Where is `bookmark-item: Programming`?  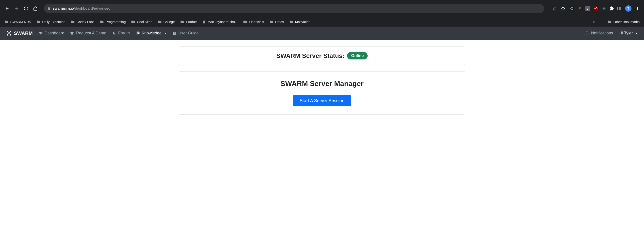
bookmark-item: Programming is located at coordinates (113, 22).